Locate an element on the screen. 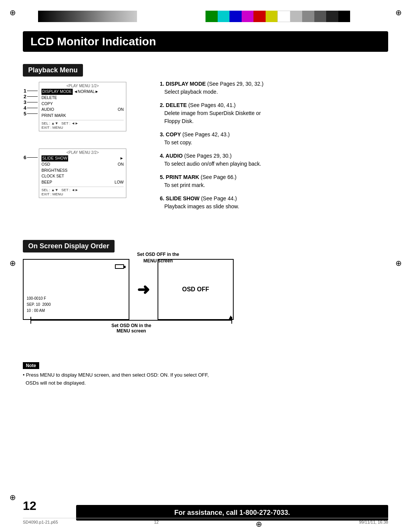 This screenshot has width=411, height=532. menu-box-1-title: <PLAY MENU 1/2> is located at coordinates (83, 86).